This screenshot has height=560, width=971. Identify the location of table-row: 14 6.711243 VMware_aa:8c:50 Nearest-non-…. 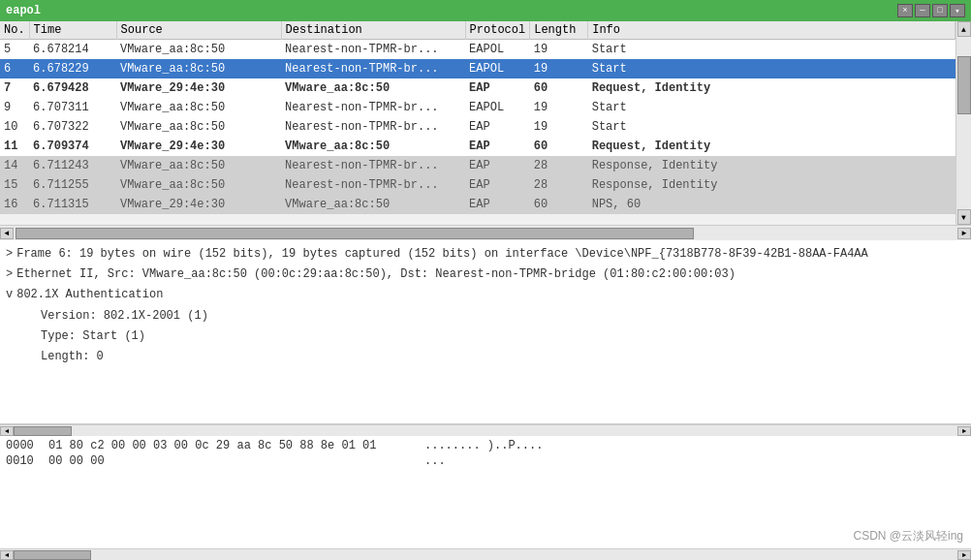
(478, 166).